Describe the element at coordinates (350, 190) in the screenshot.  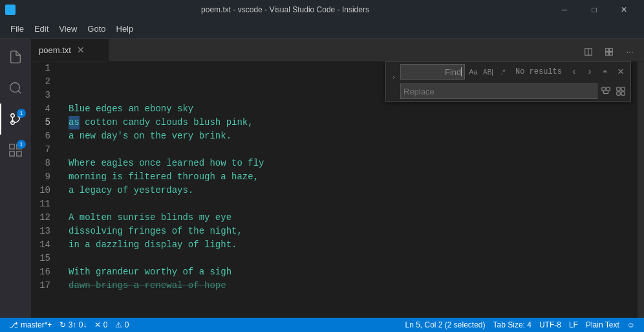
I see `code-line-10: a legacy of yesterdays.` at that location.